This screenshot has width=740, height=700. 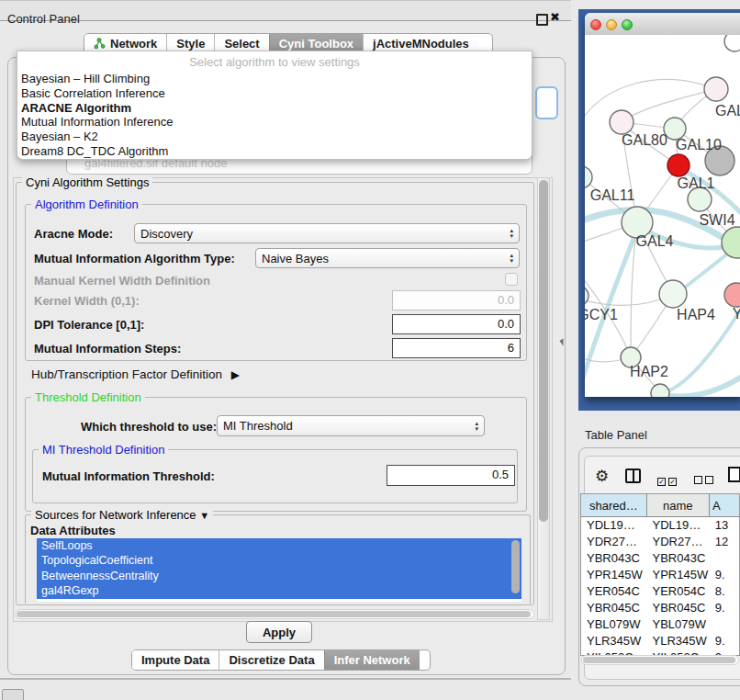 What do you see at coordinates (129, 476) in the screenshot?
I see `mi-threshold-label: Mutual Information Threshold:` at bounding box center [129, 476].